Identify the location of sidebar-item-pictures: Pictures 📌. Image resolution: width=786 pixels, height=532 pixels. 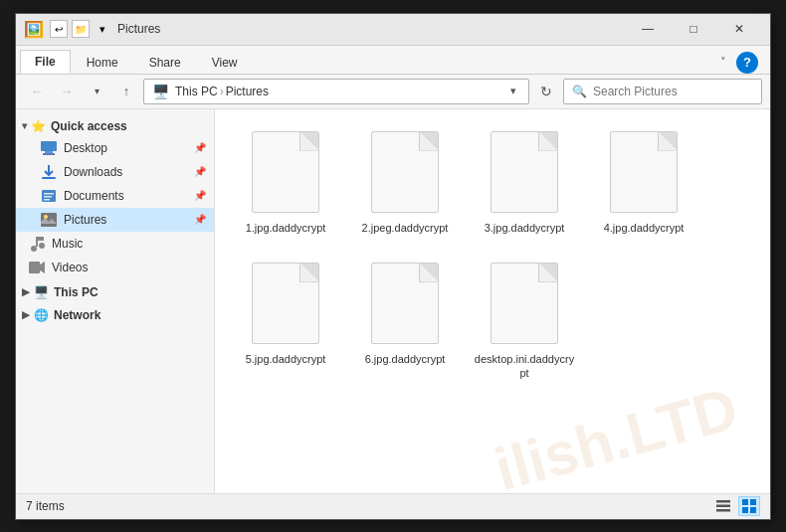
(115, 220).